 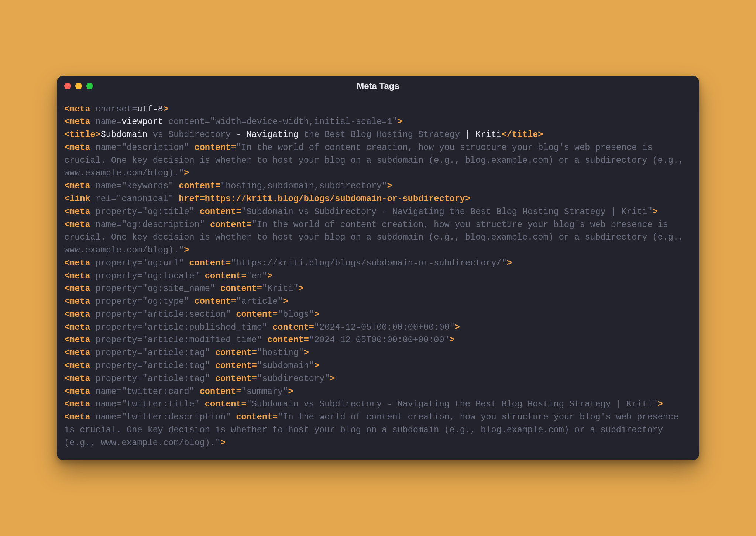 I want to click on code-token: "Subdomain vs Subdirectory - Navigating …, so click(x=447, y=212).